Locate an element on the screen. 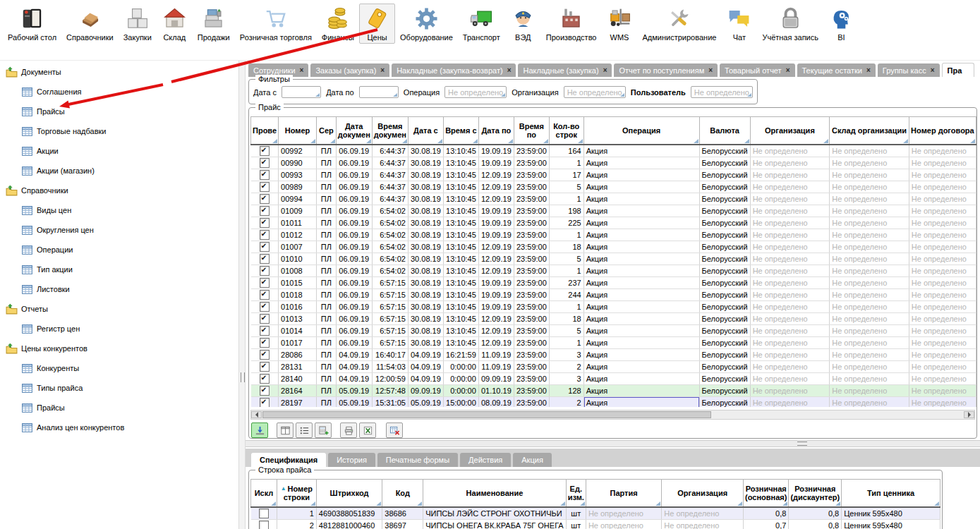 The height and width of the screenshot is (529, 980). organization-input: Не определено is located at coordinates (595, 92).